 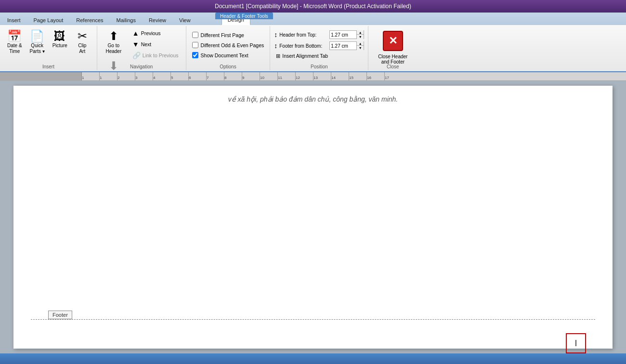 What do you see at coordinates (146, 44) in the screenshot?
I see `next-label: Next` at bounding box center [146, 44].